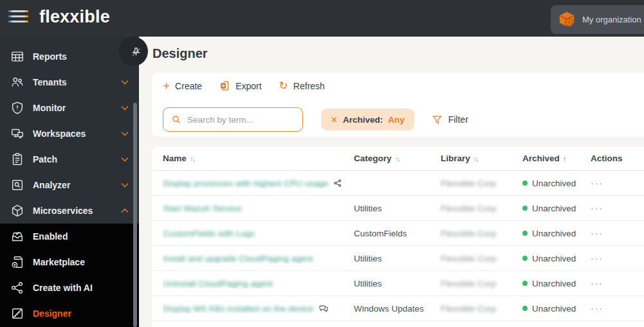 The height and width of the screenshot is (327, 644). What do you see at coordinates (233, 119) in the screenshot?
I see `search-box` at bounding box center [233, 119].